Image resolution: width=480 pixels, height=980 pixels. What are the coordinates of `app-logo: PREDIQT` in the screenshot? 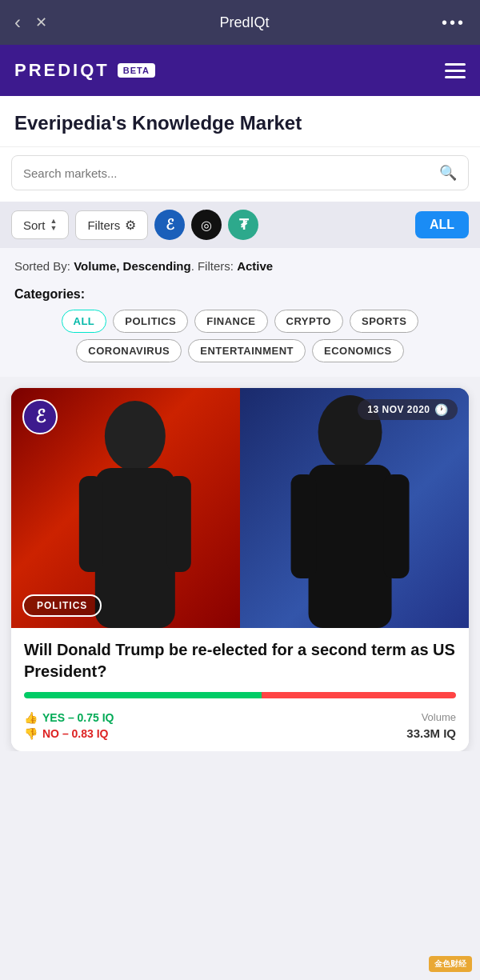 It's located at (62, 70).